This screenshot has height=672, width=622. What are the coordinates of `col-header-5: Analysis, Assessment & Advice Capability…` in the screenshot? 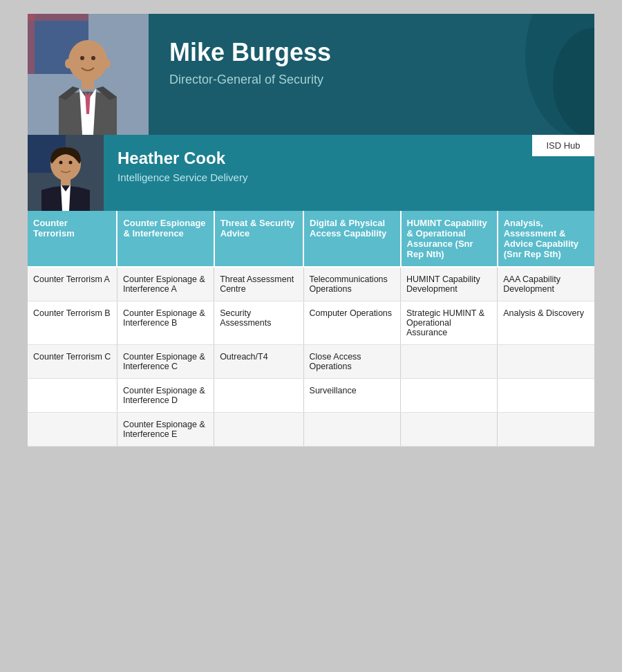 It's located at (546, 239).